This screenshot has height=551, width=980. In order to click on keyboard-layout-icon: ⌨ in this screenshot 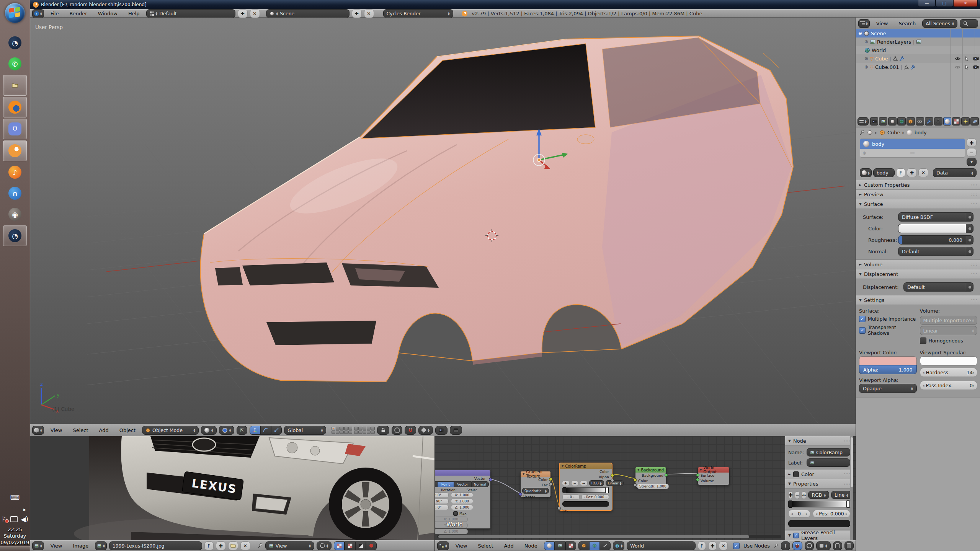, I will do `click(15, 497)`.